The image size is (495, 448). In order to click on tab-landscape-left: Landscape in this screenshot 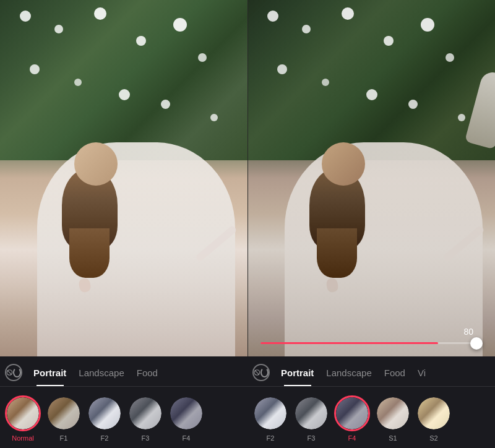, I will do `click(101, 373)`.